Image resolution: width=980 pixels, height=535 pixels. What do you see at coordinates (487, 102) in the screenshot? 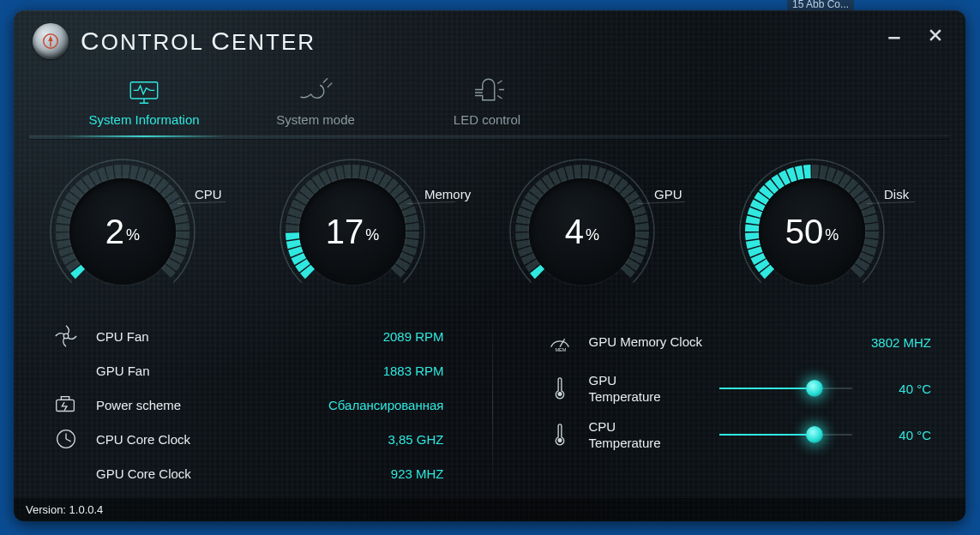
I see `tab-led-control: LED control` at bounding box center [487, 102].